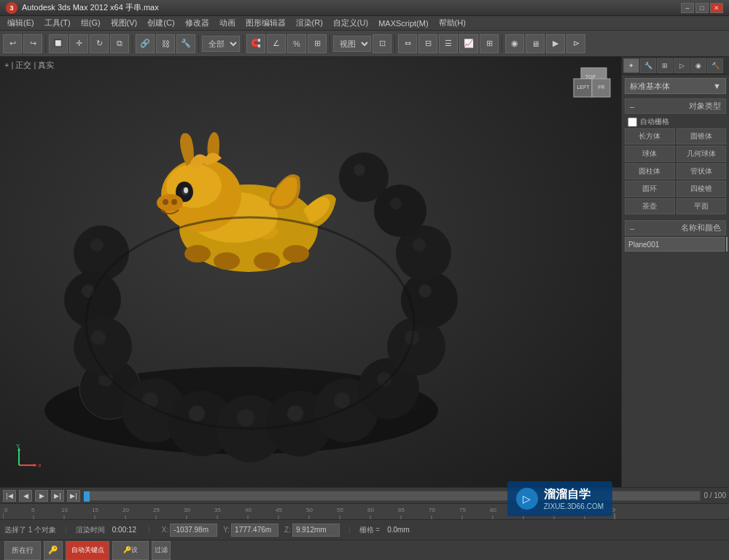 This screenshot has height=560, width=729. Describe the element at coordinates (160, 23) in the screenshot. I see `menu-item-c: 创建(C)` at that location.